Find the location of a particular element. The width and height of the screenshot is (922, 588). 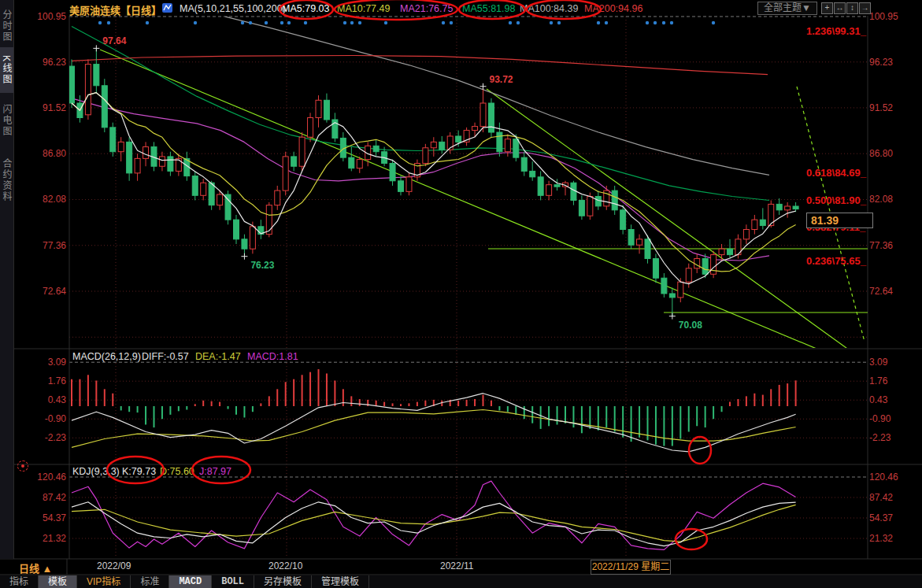

tab-管理模板: 管理模板 is located at coordinates (340, 582).